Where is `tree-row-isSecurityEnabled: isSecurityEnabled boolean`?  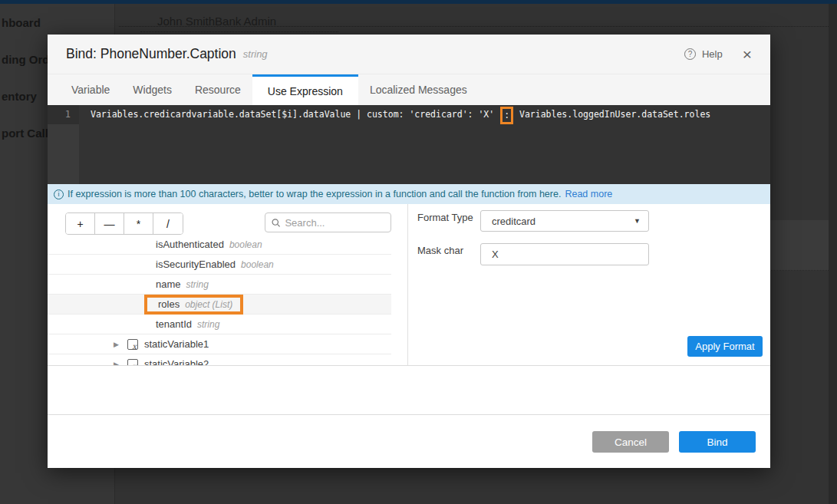 tree-row-isSecurityEnabled: isSecurityEnabled boolean is located at coordinates (219, 265).